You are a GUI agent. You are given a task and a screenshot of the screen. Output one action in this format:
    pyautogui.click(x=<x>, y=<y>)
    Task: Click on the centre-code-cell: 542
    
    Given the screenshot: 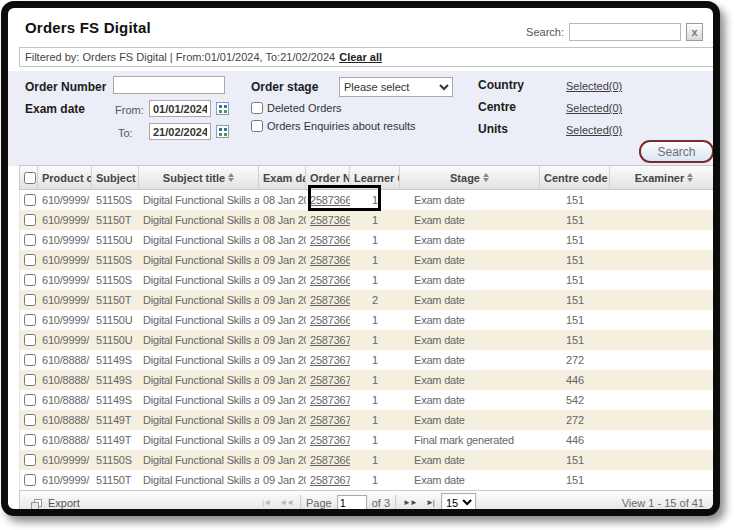 What is the action you would take?
    pyautogui.click(x=575, y=400)
    